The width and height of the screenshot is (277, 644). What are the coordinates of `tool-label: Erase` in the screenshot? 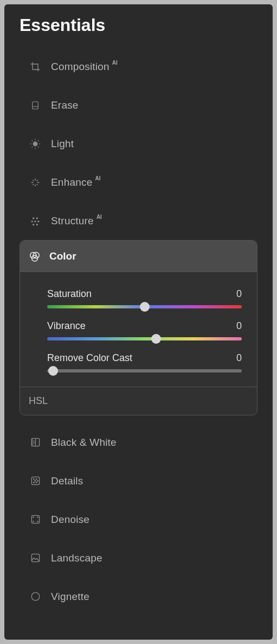 It's located at (65, 105).